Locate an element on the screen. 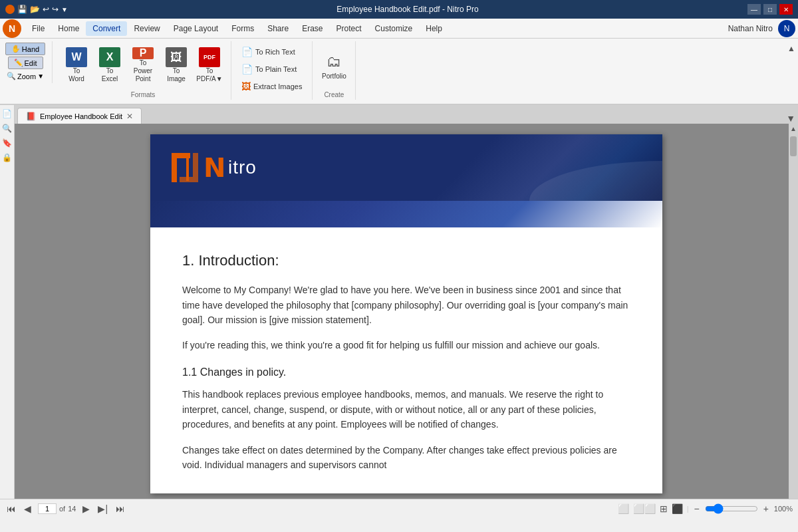  quick-access-area: 💾 📂 ↩ ↪ ▼ is located at coordinates (37, 9).